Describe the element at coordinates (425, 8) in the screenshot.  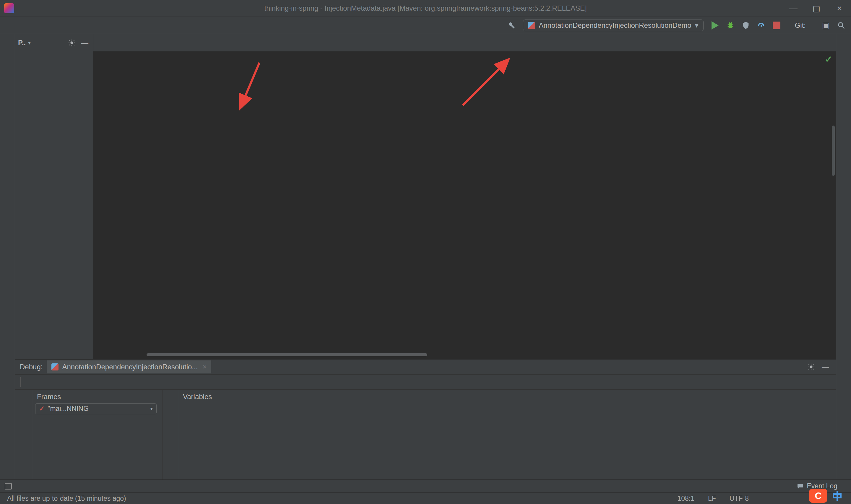
I see `window-title: thinking-in-spring - InjectionMetadata.j…` at that location.